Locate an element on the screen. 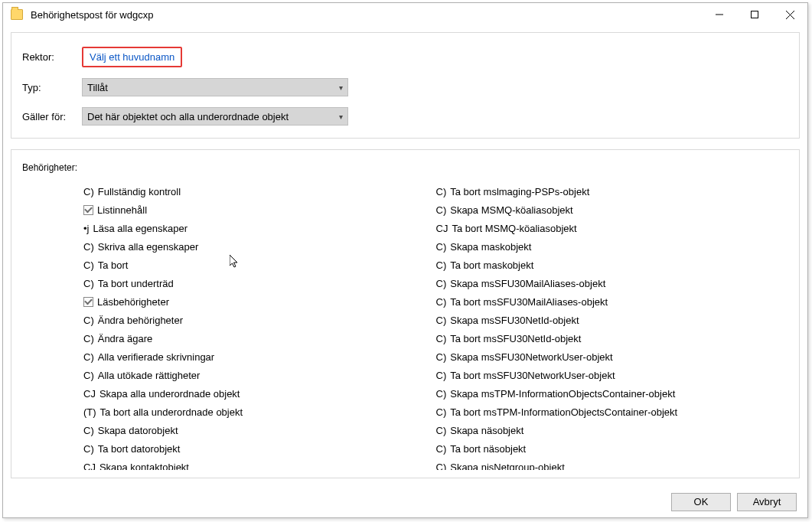 The width and height of the screenshot is (812, 522). permission-label: Ta bort underträd is located at coordinates (136, 283).